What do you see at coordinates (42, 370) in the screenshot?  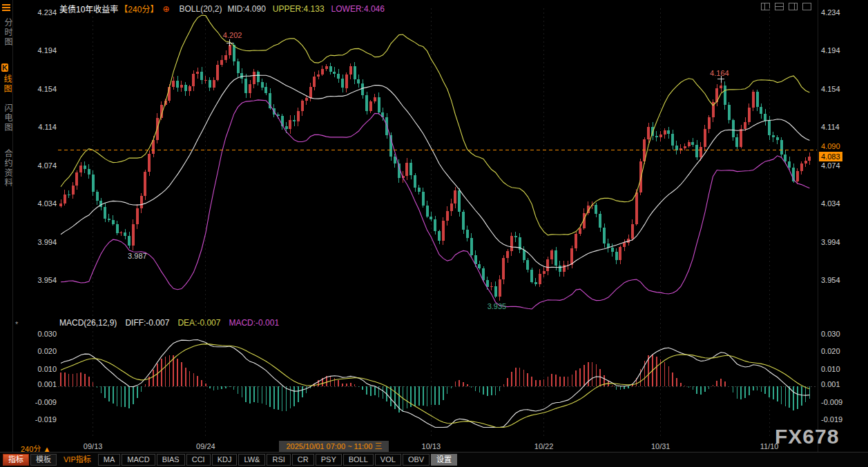 I see `macd-axis-label-left: 0.010` at bounding box center [42, 370].